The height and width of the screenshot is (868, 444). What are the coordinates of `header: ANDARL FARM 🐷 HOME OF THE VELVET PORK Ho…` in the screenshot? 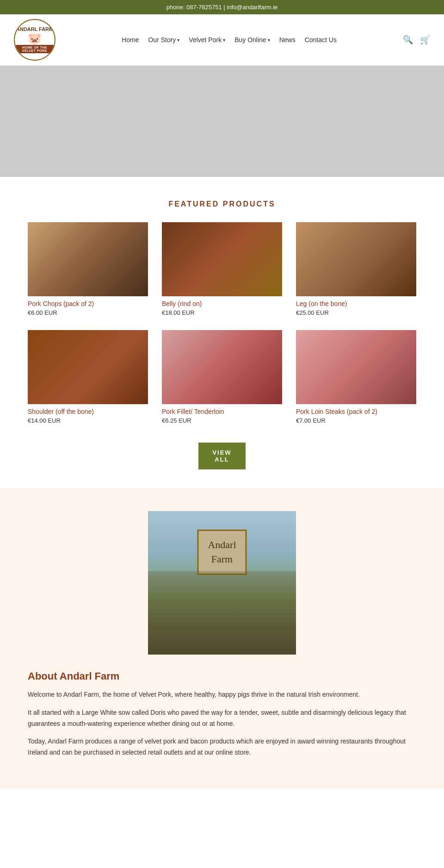 It's located at (222, 40).